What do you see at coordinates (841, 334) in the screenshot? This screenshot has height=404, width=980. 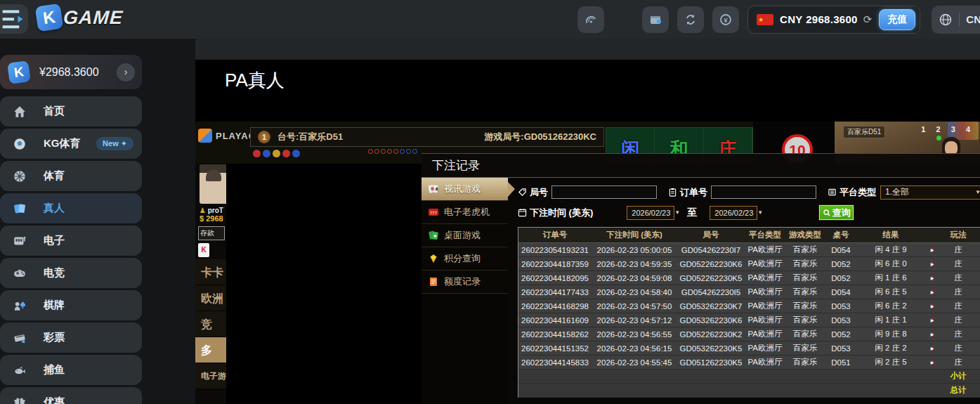 I see `cell-table: D052` at bounding box center [841, 334].